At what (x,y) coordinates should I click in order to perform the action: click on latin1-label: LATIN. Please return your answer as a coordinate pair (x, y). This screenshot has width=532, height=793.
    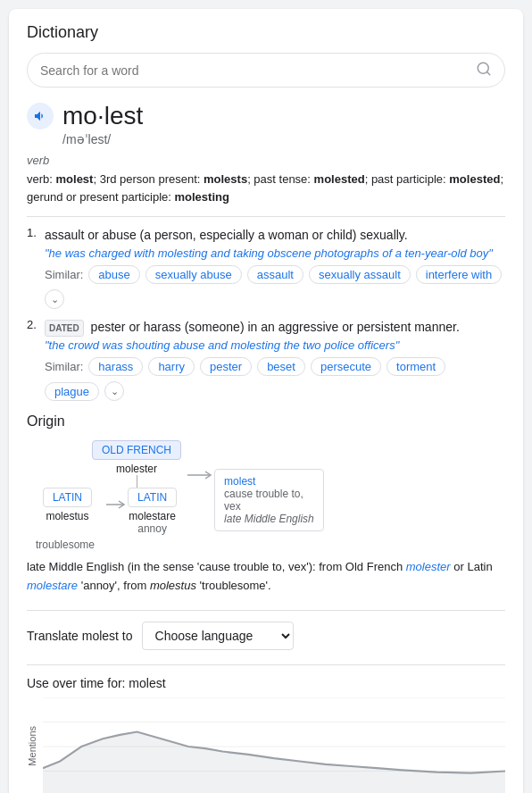
    Looking at the image, I should click on (68, 497).